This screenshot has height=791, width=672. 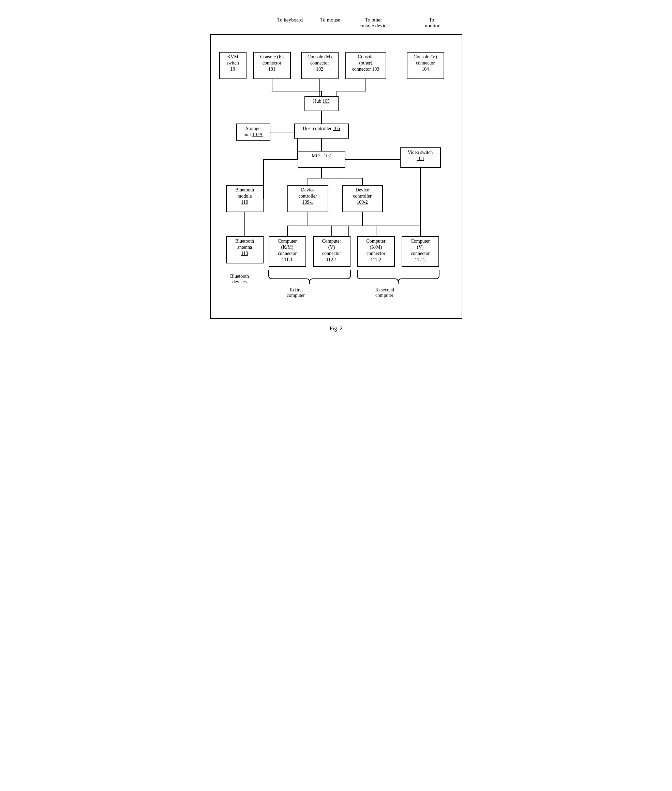 I want to click on box-console-103: Console(other)connector 103, so click(x=366, y=66).